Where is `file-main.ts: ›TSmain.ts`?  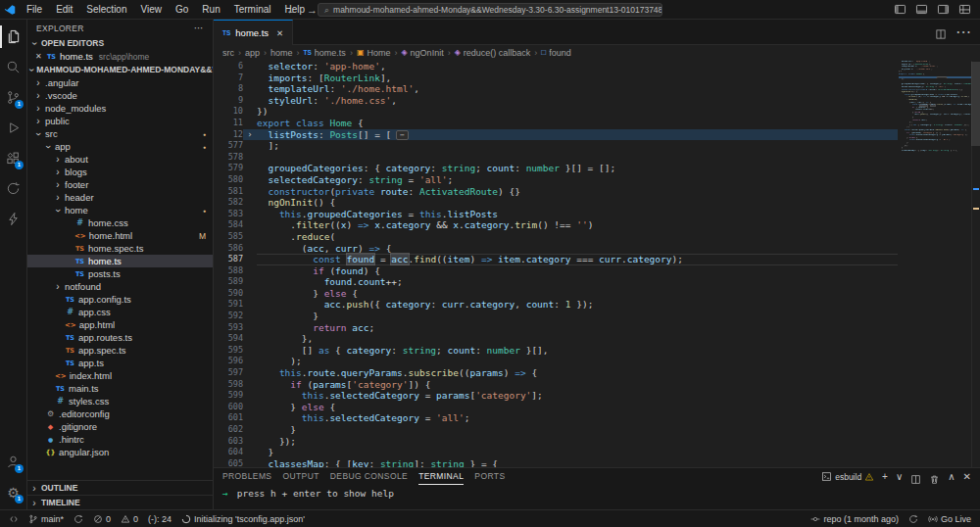 file-main.ts: ›TSmain.ts is located at coordinates (120, 388).